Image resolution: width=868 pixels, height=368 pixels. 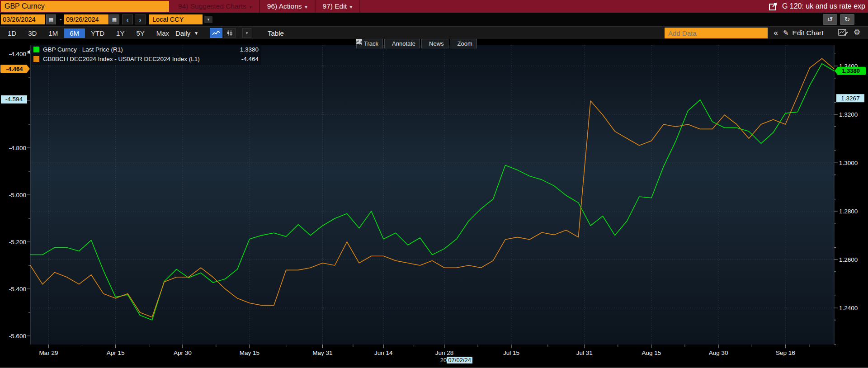 I want to click on svg-text: Aug 30, so click(x=719, y=353).